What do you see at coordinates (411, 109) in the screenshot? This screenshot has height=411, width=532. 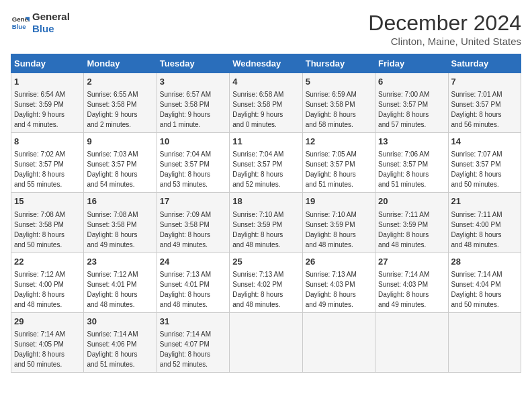 I see `day-content: Sunrise: 7:00 AM Sunset: 3:57 PM Dayligh…` at bounding box center [411, 109].